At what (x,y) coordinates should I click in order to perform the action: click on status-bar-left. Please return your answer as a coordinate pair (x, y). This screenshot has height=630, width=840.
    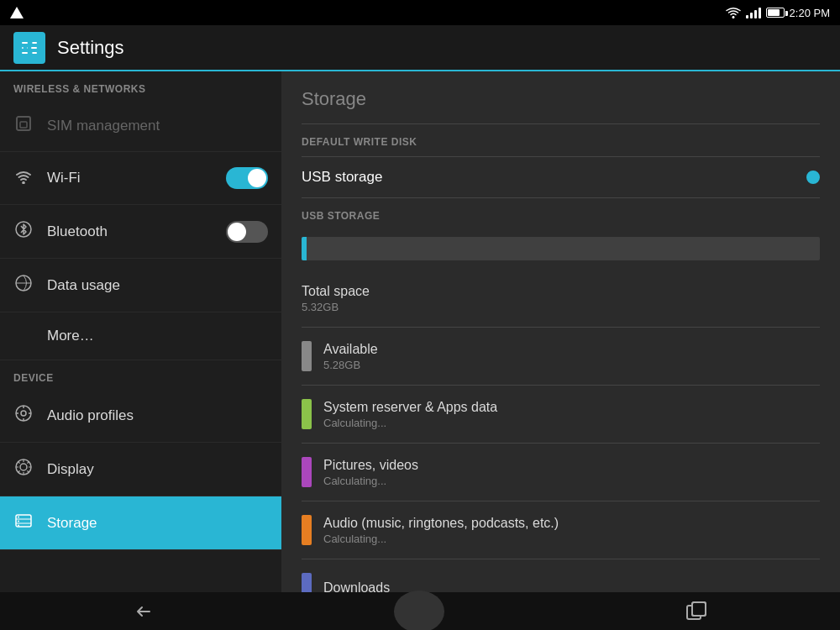
    Looking at the image, I should click on (17, 13).